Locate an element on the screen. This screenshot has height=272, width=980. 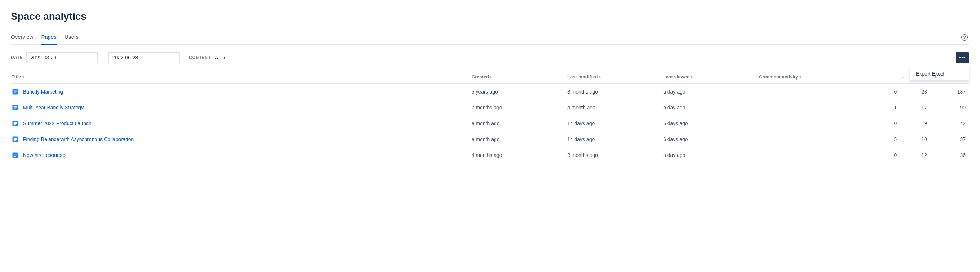
tab-users: Users is located at coordinates (72, 38).